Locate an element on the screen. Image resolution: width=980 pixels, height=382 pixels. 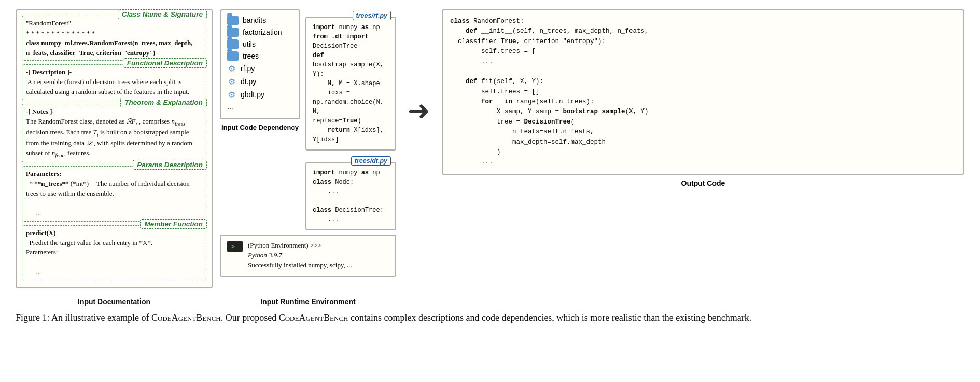
file-tree-ellipsis: ... is located at coordinates (260, 106).